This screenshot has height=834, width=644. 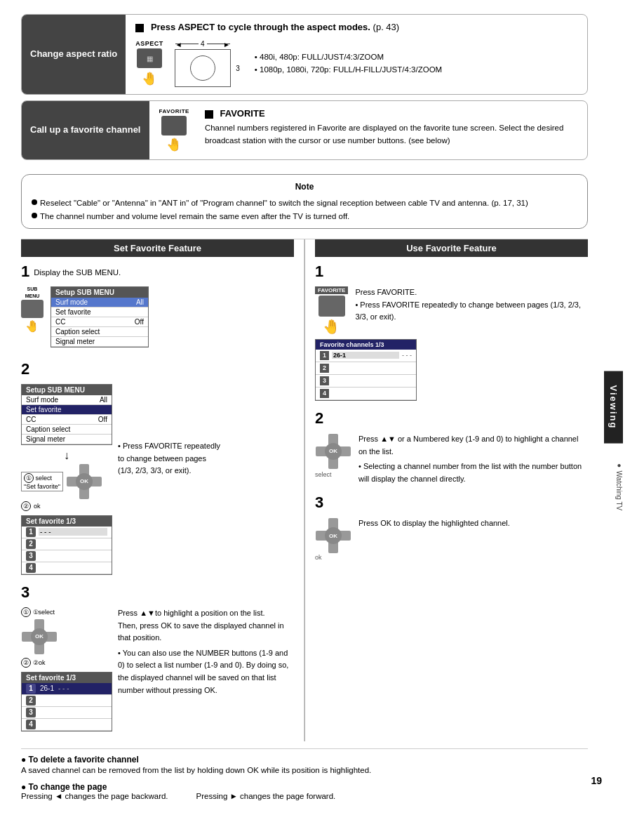 What do you see at coordinates (34, 202) in the screenshot?
I see `note-bullet-icon` at bounding box center [34, 202].